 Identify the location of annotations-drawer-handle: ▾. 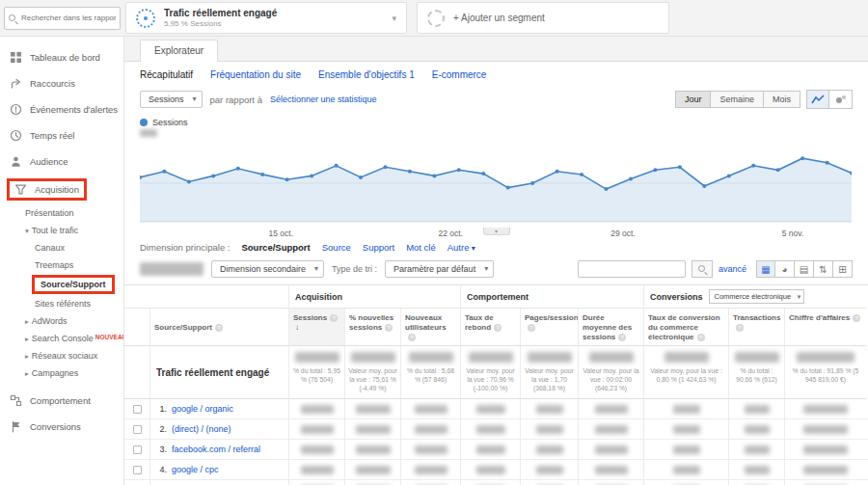
(497, 231).